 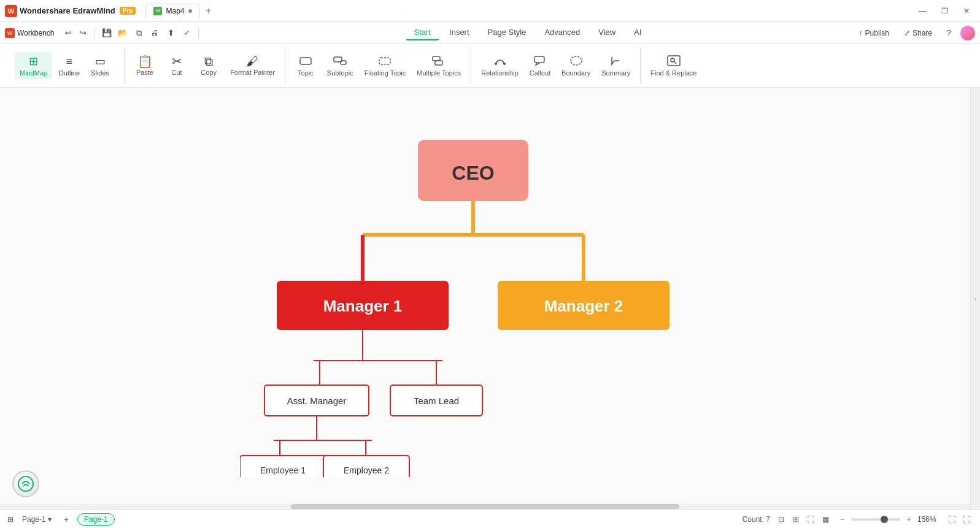 I want to click on view-icon-dual: ⊞, so click(x=796, y=519).